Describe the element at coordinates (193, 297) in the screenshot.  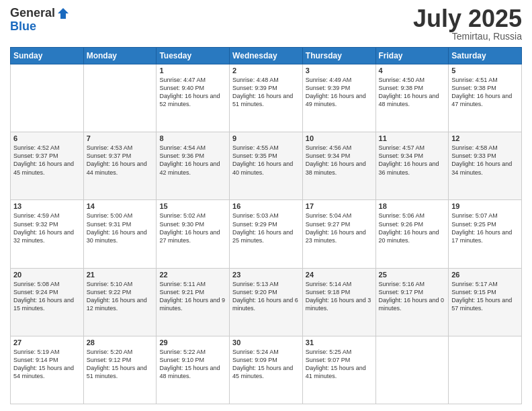
I see `cell-info: Sunrise: 5:11 AM Sunset: 9:21 PM Dayligh…` at that location.